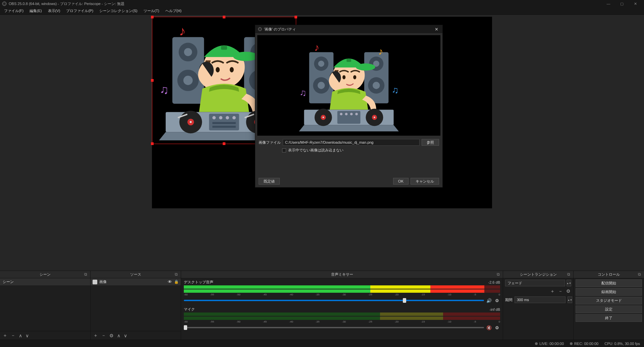  What do you see at coordinates (136, 275) in the screenshot?
I see `sources-title: ソース` at bounding box center [136, 275].